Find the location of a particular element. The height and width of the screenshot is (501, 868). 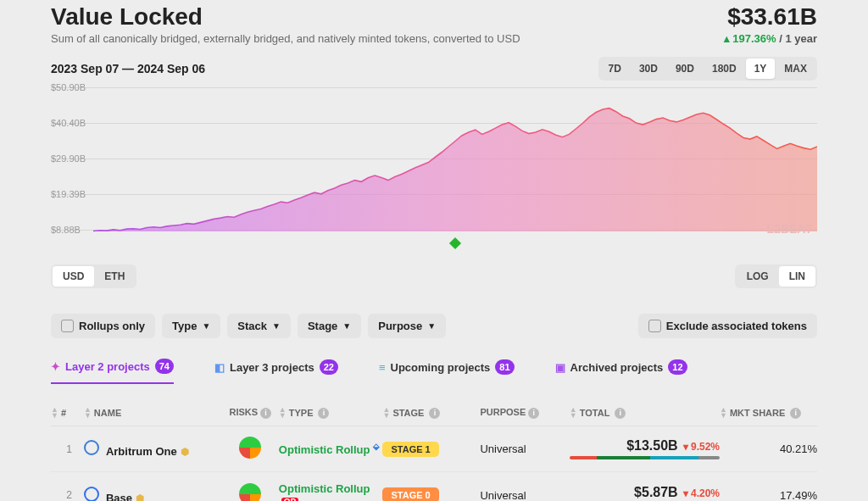

tab-layer-3-projects: ◧Layer 3 projects22 is located at coordinates (276, 369).